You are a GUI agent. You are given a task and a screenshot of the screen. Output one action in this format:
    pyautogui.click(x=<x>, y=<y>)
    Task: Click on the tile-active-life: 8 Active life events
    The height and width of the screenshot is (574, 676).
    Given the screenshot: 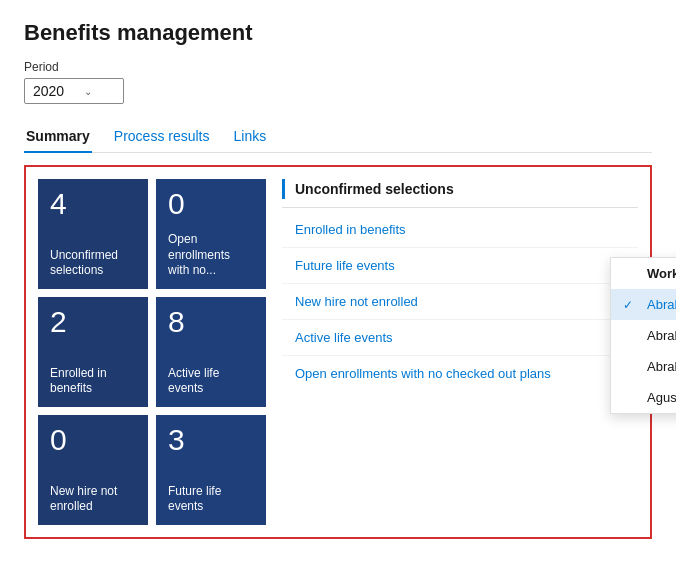 What is the action you would take?
    pyautogui.click(x=211, y=352)
    